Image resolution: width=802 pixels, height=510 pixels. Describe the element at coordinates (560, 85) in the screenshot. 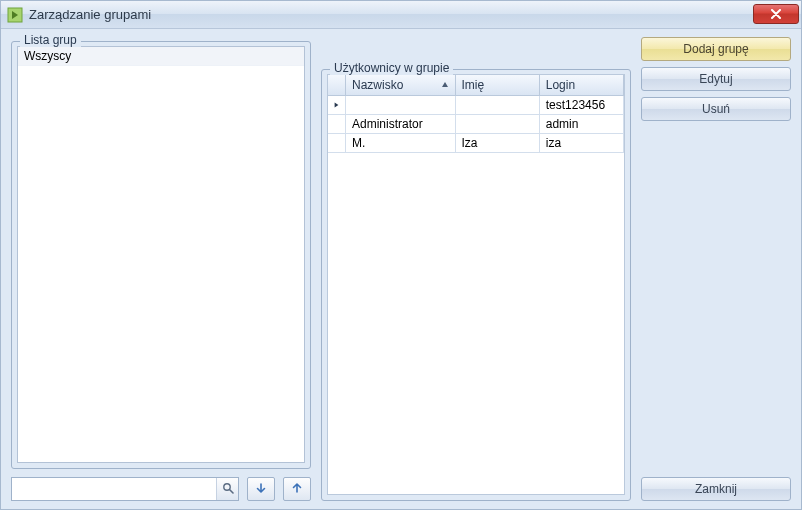

I see `column-login-label: Login` at that location.